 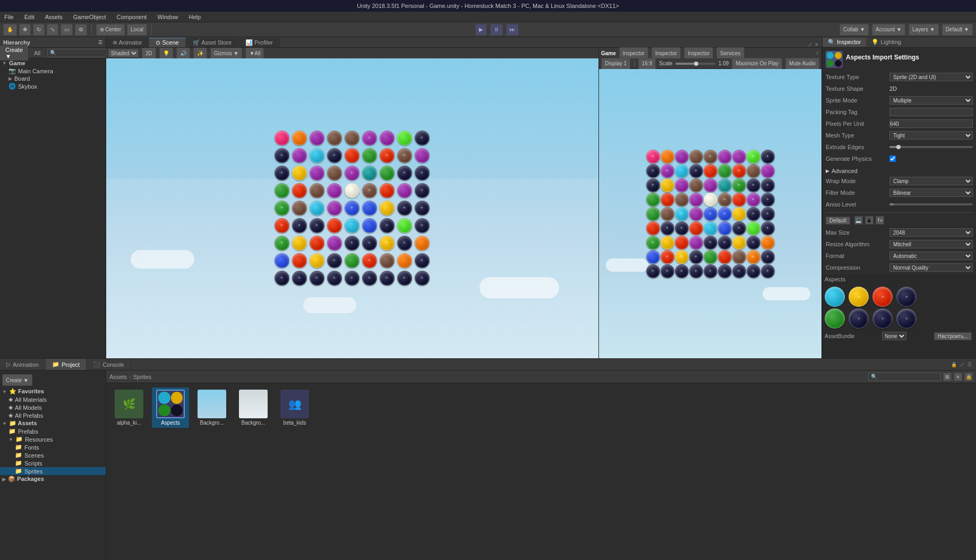 What do you see at coordinates (817, 53) in the screenshot?
I see `maximize-game: ⤢` at bounding box center [817, 53].